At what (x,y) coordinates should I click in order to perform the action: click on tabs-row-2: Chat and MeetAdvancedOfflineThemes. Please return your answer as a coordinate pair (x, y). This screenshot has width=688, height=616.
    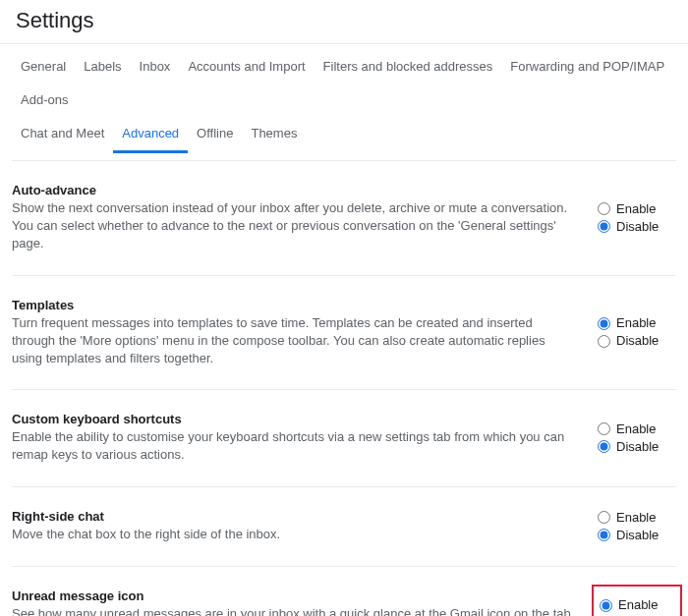
    Looking at the image, I should click on (344, 135).